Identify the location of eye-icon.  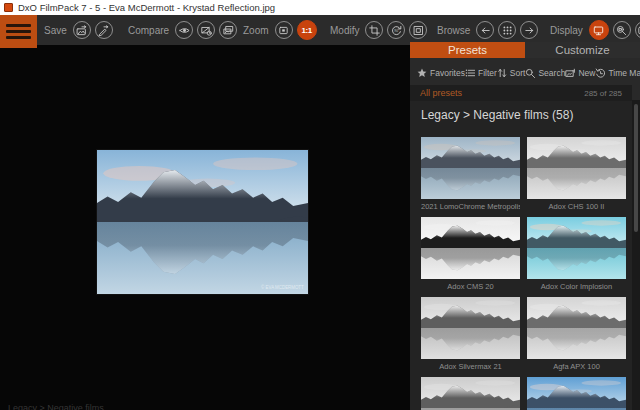
(184, 30).